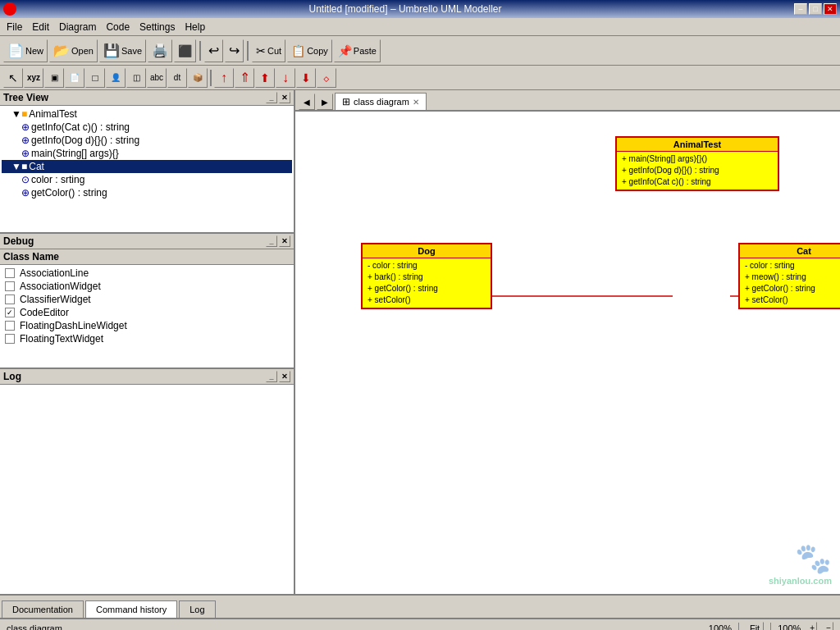 This screenshot has height=630, width=840. Describe the element at coordinates (306, 78) in the screenshot. I see `assoc-down2-tool: ⬇` at that location.